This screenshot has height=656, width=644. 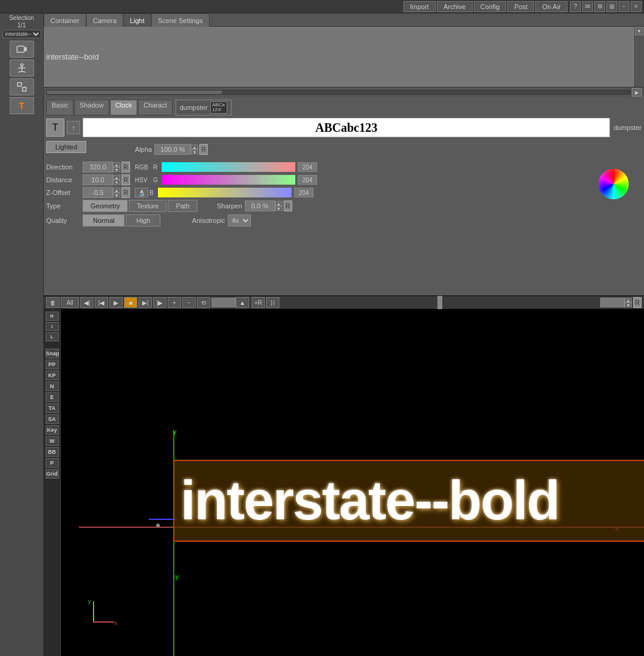 I want to click on dumpster-icon: ABCa123!, so click(x=219, y=108).